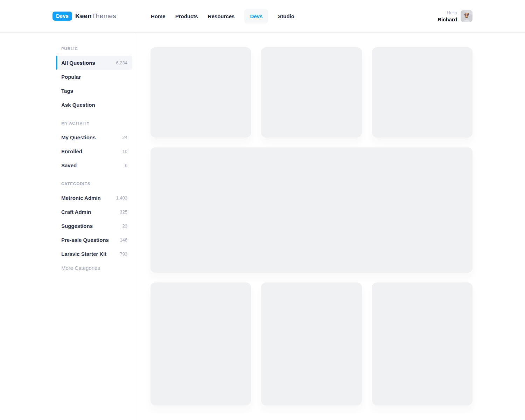  Describe the element at coordinates (67, 91) in the screenshot. I see `sidebar-item-label: Tags` at that location.